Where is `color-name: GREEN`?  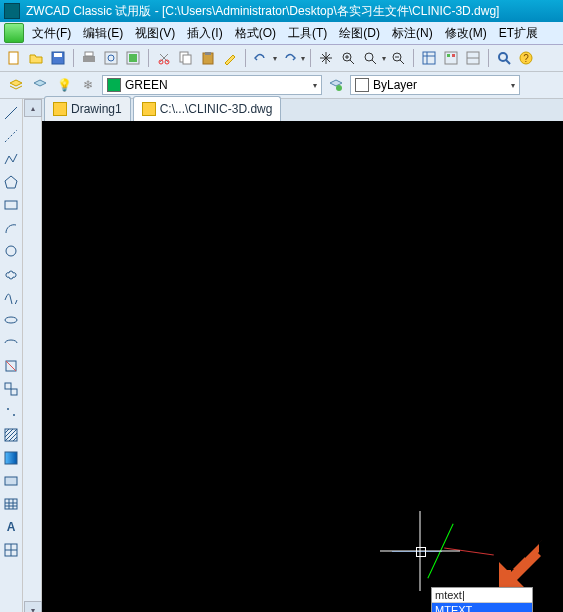
color-name: GREEN is located at coordinates (146, 85).